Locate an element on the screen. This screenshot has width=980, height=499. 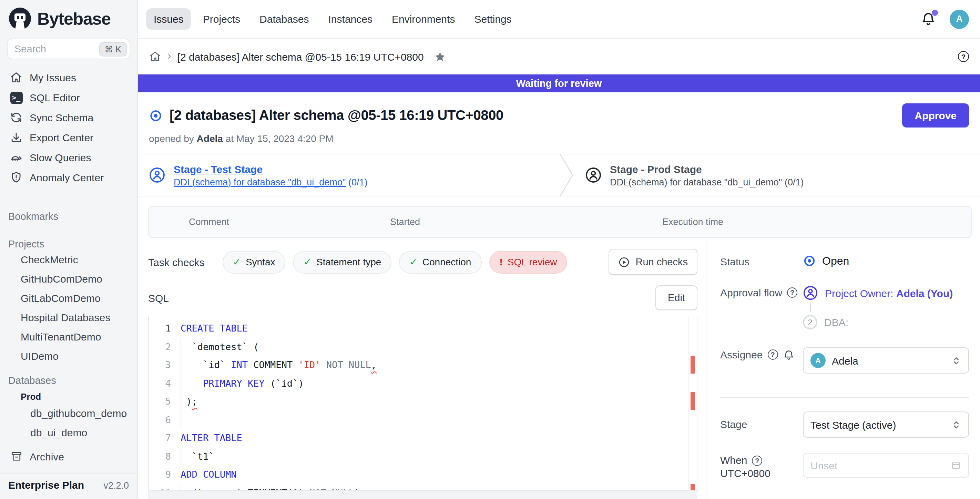
sql-token: `t1` is located at coordinates (197, 456).